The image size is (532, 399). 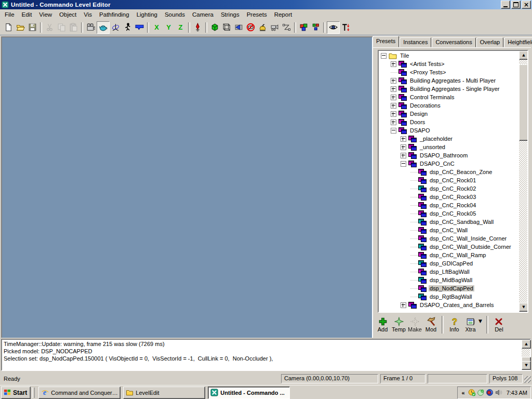 What do you see at coordinates (115, 28) in the screenshot?
I see `orbit-axis-button` at bounding box center [115, 28].